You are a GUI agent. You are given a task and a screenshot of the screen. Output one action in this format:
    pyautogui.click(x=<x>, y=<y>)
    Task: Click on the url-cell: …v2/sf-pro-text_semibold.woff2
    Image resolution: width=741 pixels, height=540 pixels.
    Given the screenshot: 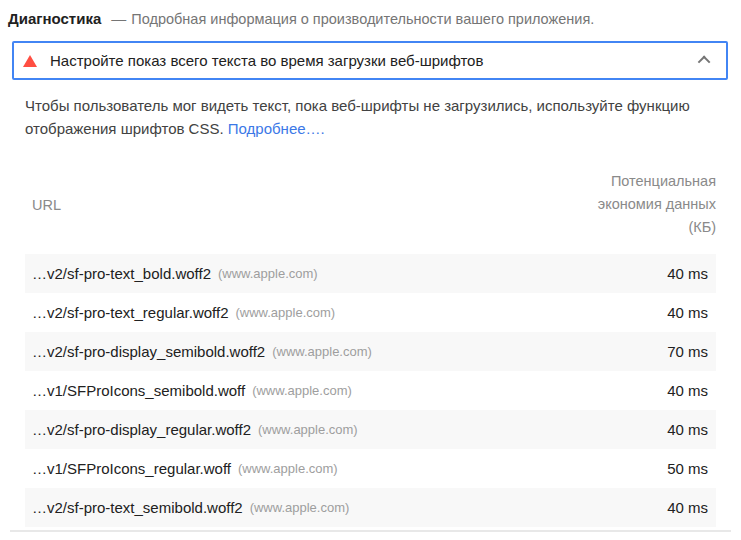 What is the action you would take?
    pyautogui.click(x=138, y=508)
    